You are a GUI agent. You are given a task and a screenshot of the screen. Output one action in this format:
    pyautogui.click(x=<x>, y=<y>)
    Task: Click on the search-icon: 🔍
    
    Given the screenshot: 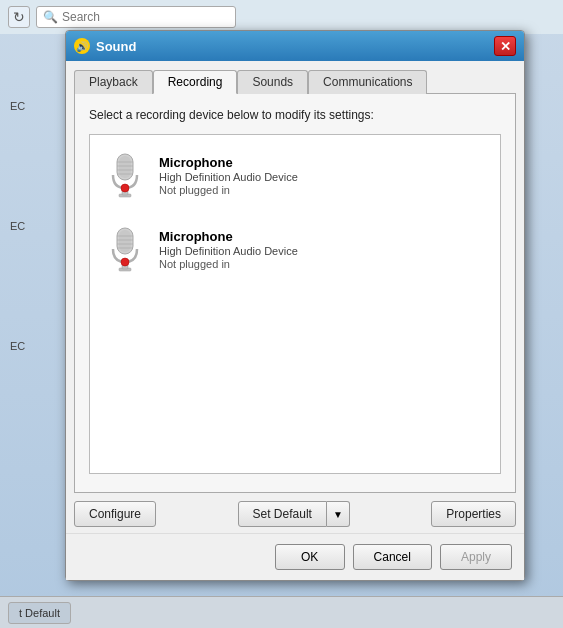 What is the action you would take?
    pyautogui.click(x=50, y=17)
    